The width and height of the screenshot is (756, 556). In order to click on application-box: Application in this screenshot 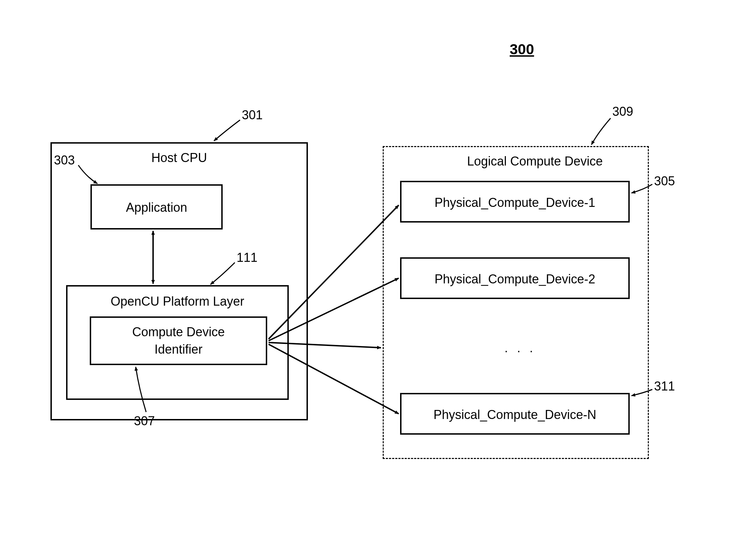, I will do `click(157, 207)`.